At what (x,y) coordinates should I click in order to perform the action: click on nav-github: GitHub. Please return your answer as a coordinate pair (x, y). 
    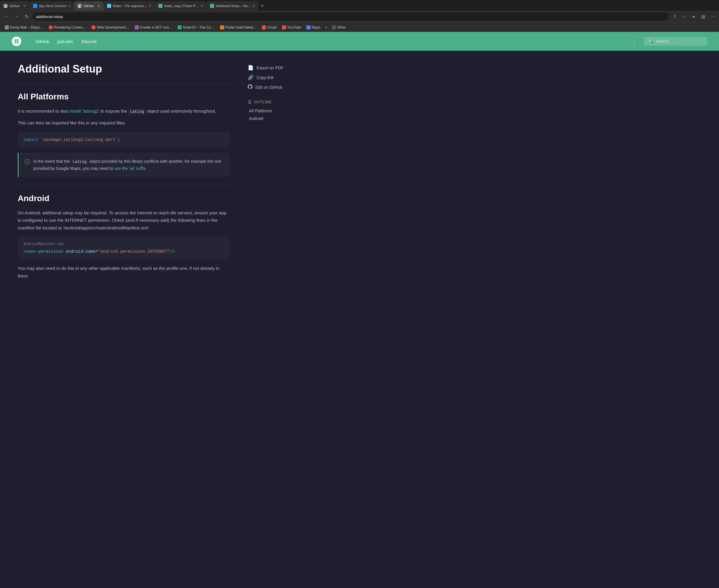
    Looking at the image, I should click on (42, 41).